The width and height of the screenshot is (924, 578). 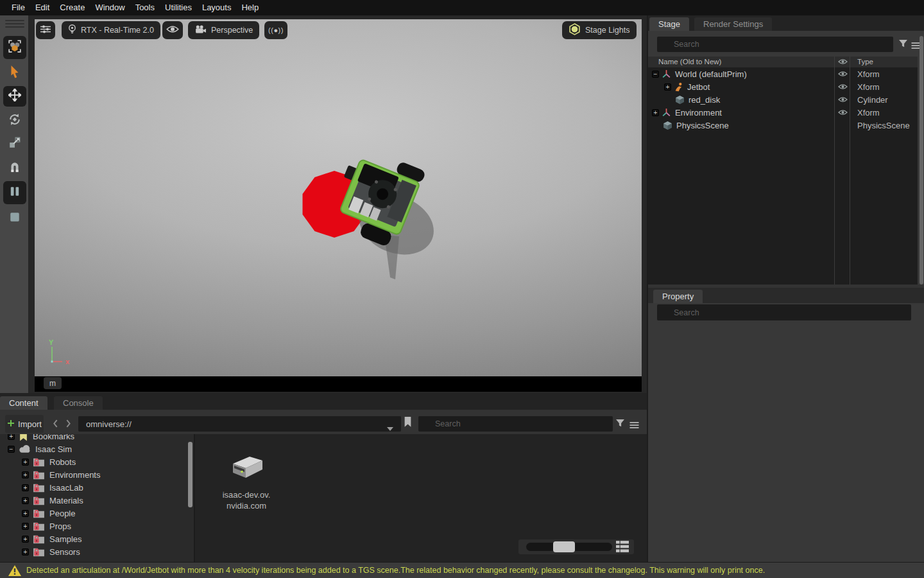 What do you see at coordinates (783, 112) in the screenshot?
I see `stage-row-environment: +EnvironmentXform` at bounding box center [783, 112].